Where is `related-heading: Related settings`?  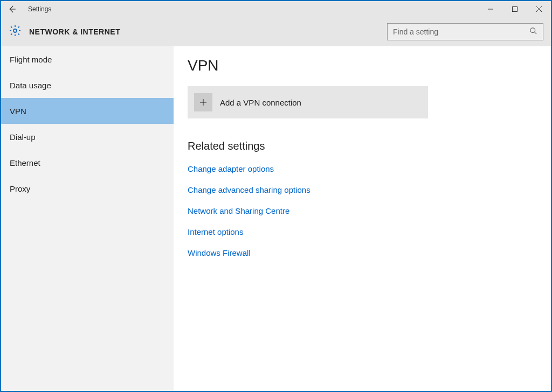
related-heading: Related settings is located at coordinates (362, 146).